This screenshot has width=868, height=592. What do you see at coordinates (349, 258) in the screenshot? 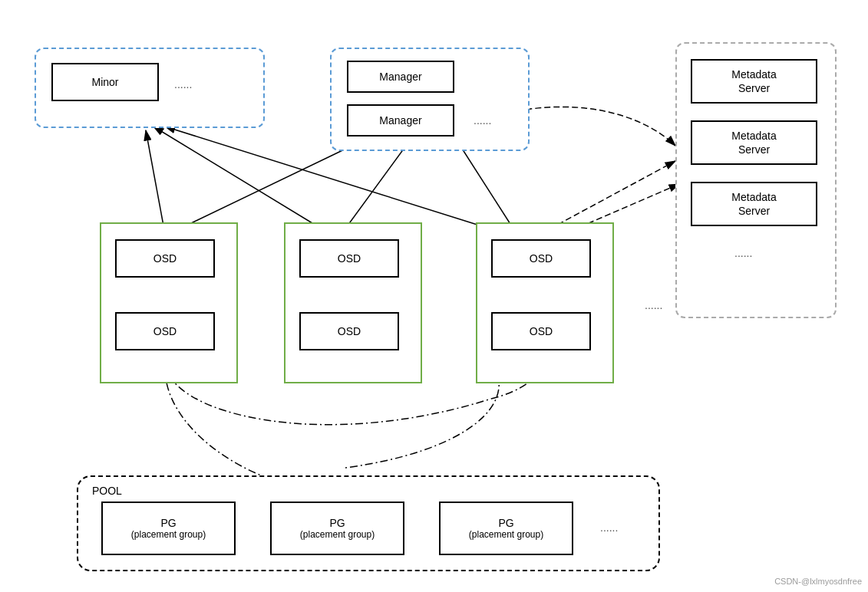
I see `osd-2-1: OSD` at bounding box center [349, 258].